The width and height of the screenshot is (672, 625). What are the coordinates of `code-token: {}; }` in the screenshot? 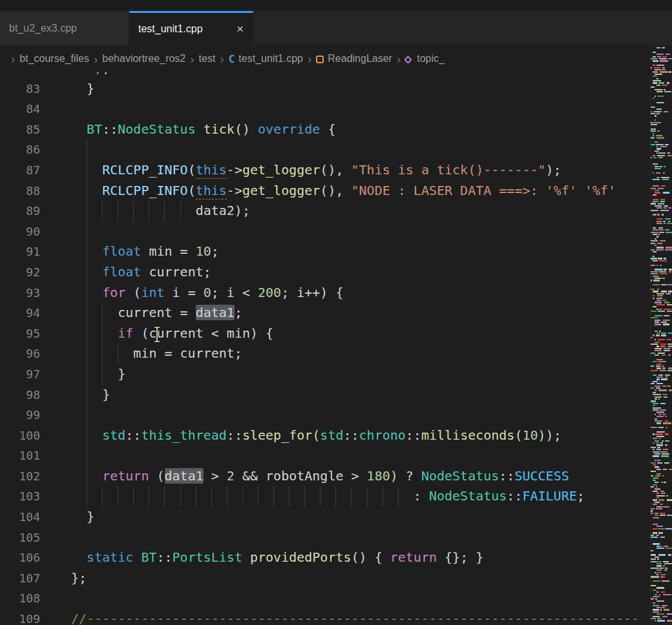 It's located at (460, 557).